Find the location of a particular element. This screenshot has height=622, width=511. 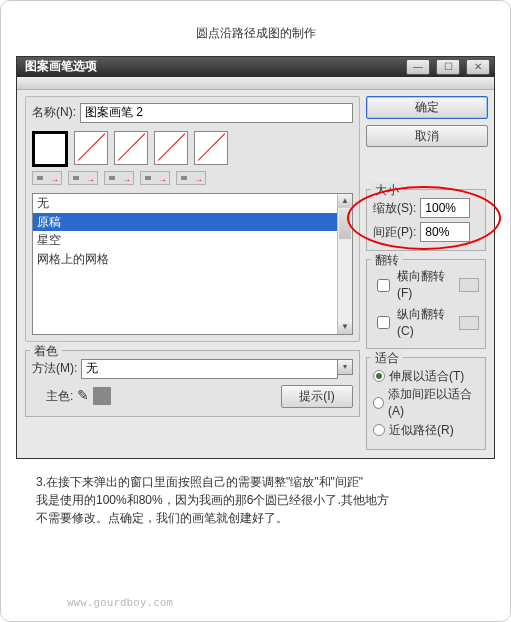

maximize-button: ☐ is located at coordinates (448, 67).